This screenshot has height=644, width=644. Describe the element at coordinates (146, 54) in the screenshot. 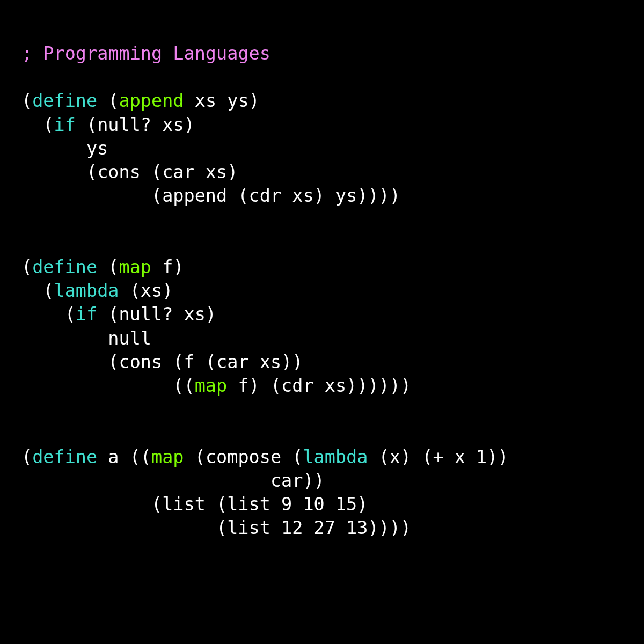

I see `comment-line: ; Programming Languages` at that location.